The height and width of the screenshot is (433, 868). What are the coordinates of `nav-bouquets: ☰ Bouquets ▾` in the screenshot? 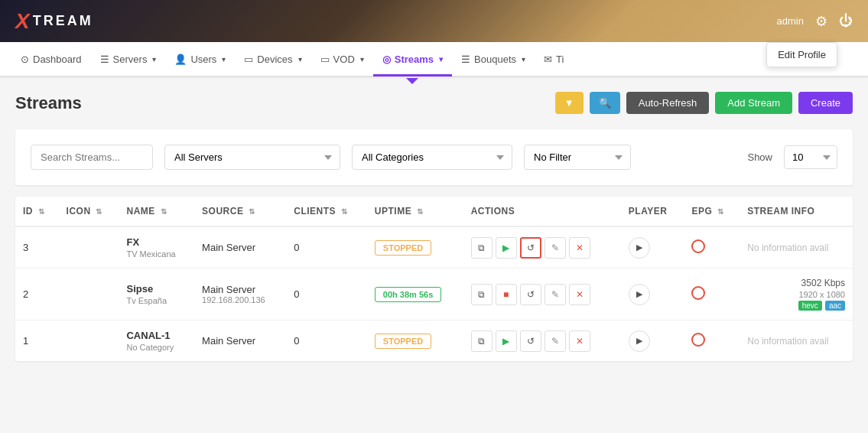 It's located at (493, 60).